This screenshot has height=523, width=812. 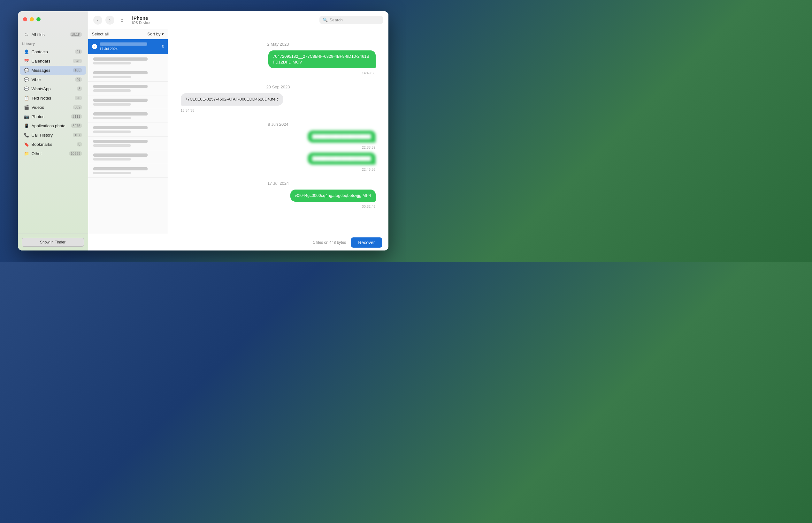 What do you see at coordinates (278, 44) in the screenshot?
I see `date-separator: 2 May 2023` at bounding box center [278, 44].